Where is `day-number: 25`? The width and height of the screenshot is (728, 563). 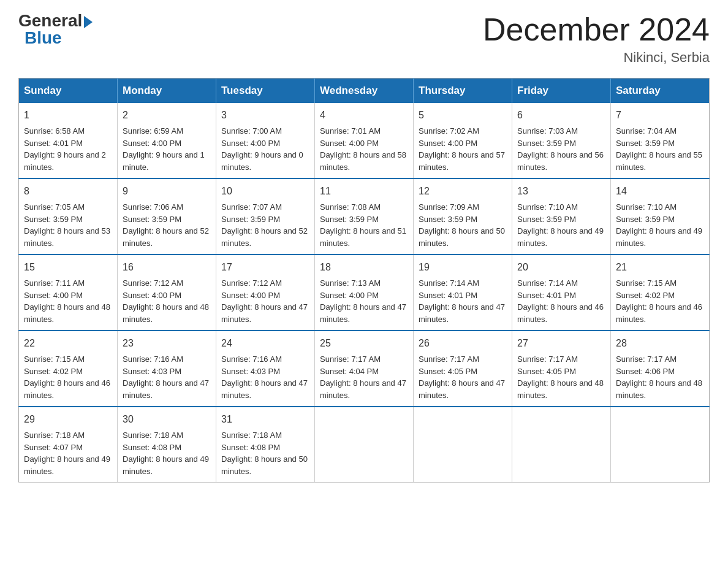 day-number: 25 is located at coordinates (364, 343).